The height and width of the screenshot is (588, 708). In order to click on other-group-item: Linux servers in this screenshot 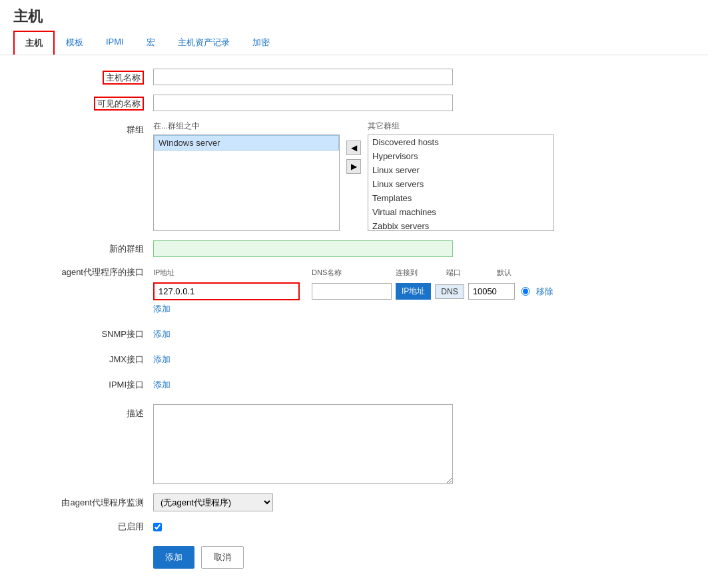, I will do `click(461, 184)`.